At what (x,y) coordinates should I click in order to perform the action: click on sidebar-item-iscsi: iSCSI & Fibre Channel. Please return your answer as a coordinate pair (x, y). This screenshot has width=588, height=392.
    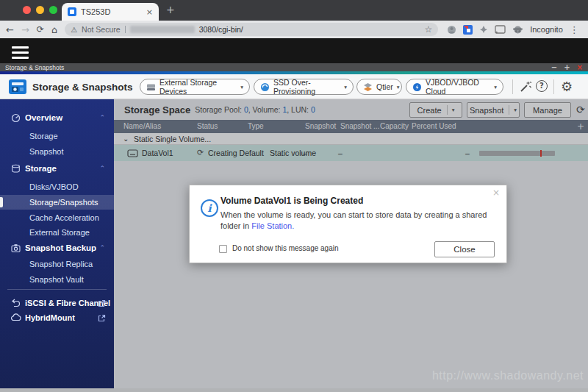
    Looking at the image, I should click on (57, 303).